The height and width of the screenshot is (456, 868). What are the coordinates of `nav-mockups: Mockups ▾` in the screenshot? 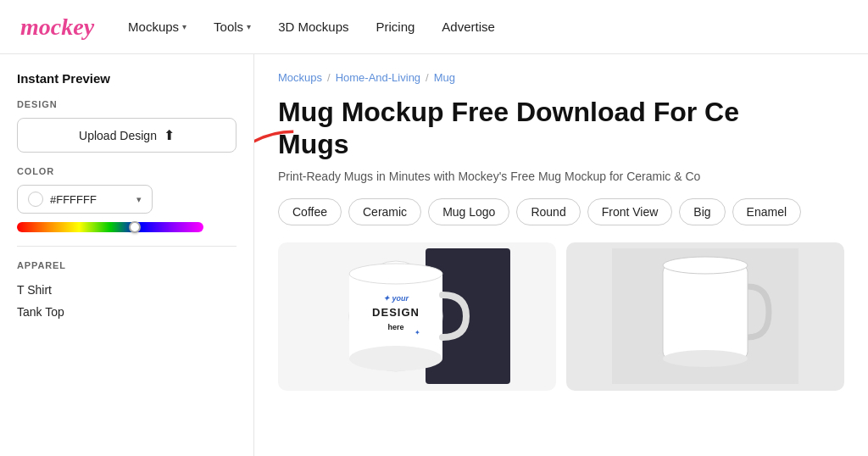 It's located at (158, 27).